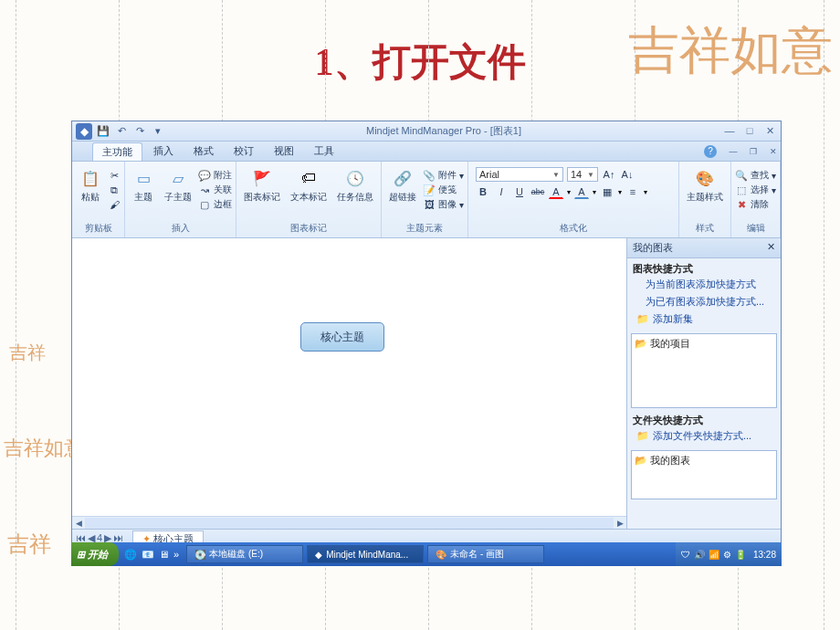  I want to click on start-button: ⊞ 开始, so click(95, 554).